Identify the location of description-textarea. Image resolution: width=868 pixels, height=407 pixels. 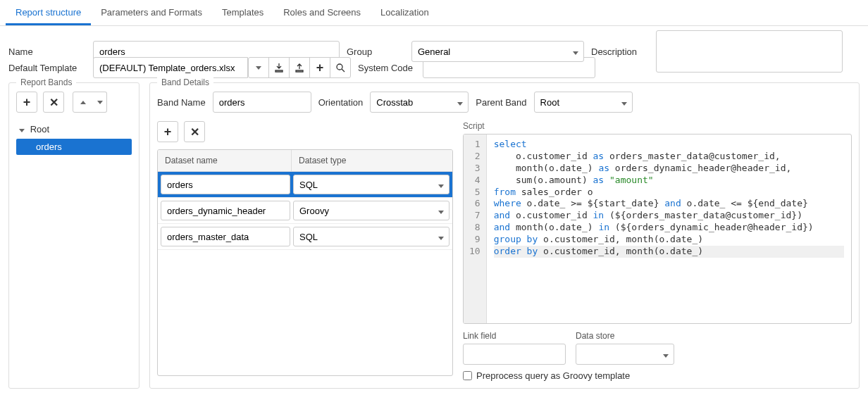
(750, 51).